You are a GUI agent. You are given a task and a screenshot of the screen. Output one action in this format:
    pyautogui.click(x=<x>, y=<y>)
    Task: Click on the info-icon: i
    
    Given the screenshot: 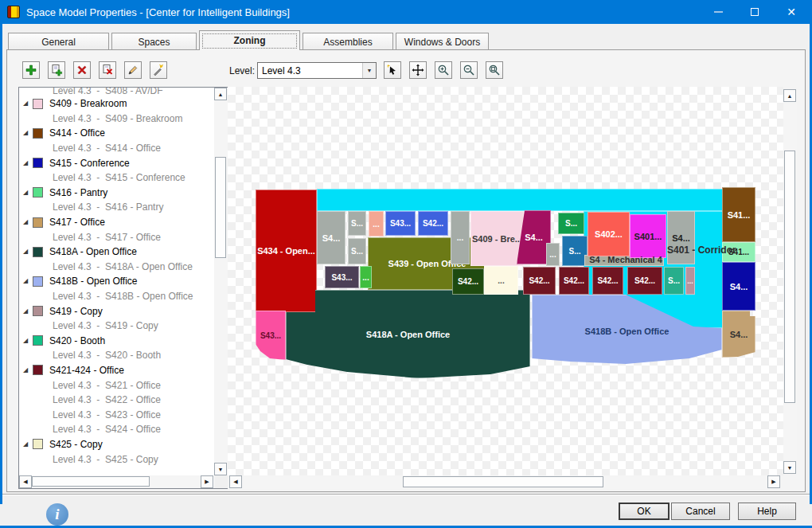 What is the action you would take?
    pyautogui.click(x=57, y=514)
    